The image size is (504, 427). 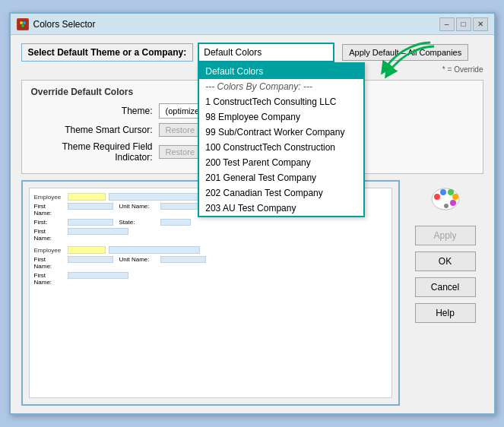 I want to click on preview-firstname-label-2: First Name:, so click(x=49, y=279).